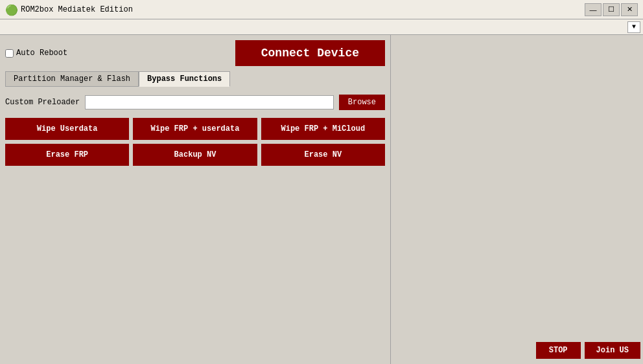  Describe the element at coordinates (322, 10) in the screenshot. I see `title-bar: 🟢 ROM2box Mediatek Edition — ☐ ✕` at that location.